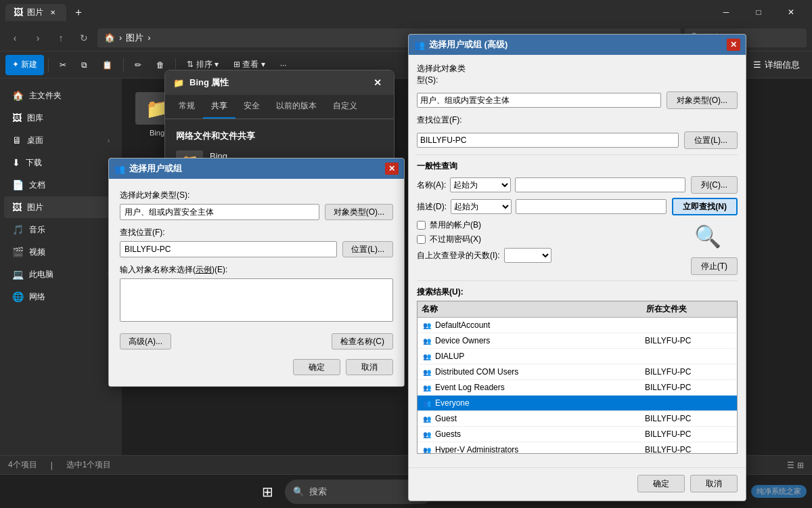 The height and width of the screenshot is (508, 812). Describe the element at coordinates (267, 492) in the screenshot. I see `start-btn: ⊞` at that location.